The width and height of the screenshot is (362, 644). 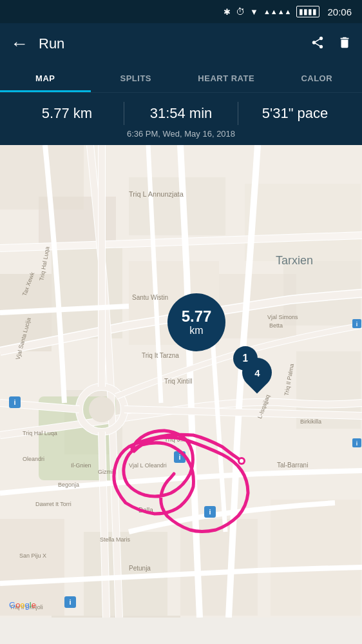 What do you see at coordinates (181, 119) in the screenshot?
I see `stats-bar: 5.77 km 31:54 min 5'31" pace 6:36 PM, We…` at bounding box center [181, 119].